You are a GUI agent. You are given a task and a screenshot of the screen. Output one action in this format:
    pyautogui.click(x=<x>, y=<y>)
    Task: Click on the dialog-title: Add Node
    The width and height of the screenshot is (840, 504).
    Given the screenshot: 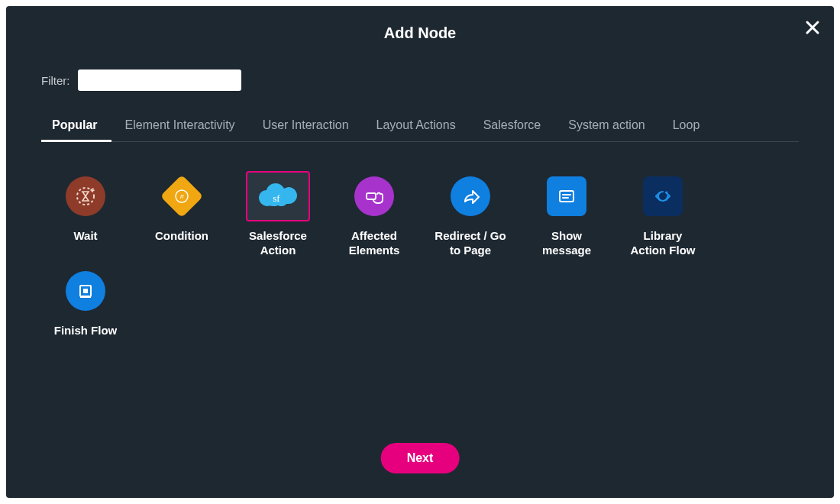 What is the action you would take?
    pyautogui.click(x=420, y=24)
    